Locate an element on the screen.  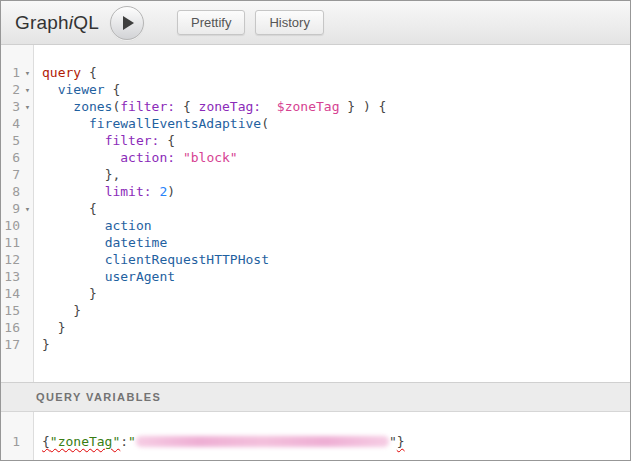
code-token: query is located at coordinates (66, 72).